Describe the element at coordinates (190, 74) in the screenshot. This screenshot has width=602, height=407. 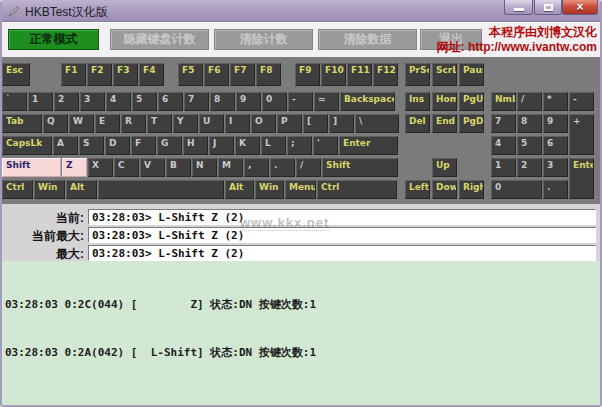
I see `key-f5: F5` at that location.